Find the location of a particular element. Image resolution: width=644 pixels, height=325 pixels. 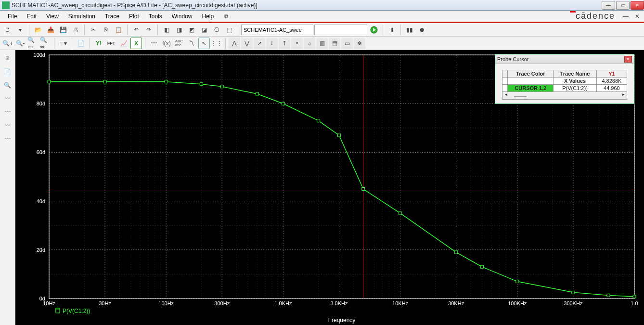

mdi-restore-icon: ⧉ is located at coordinates (226, 16).